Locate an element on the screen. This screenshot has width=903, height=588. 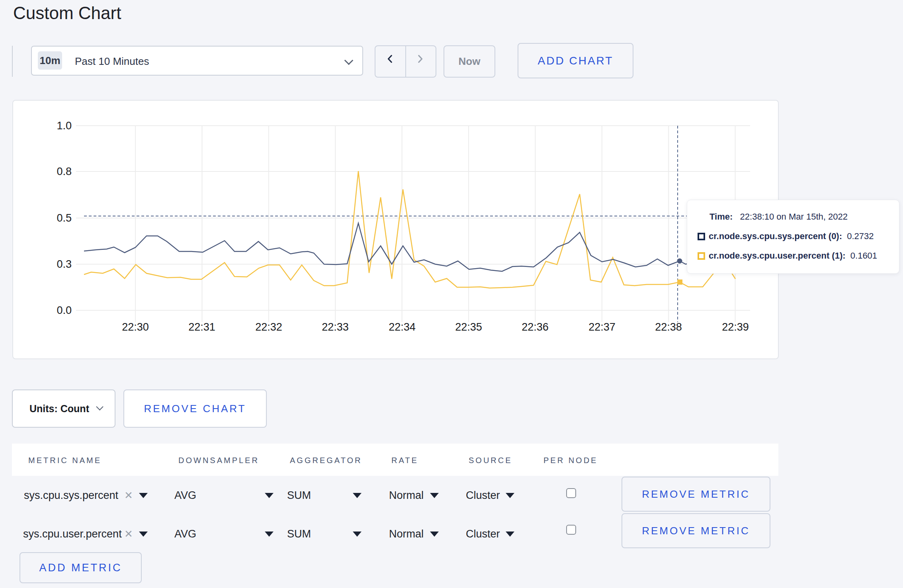
svg-text: 22:36 is located at coordinates (535, 327).